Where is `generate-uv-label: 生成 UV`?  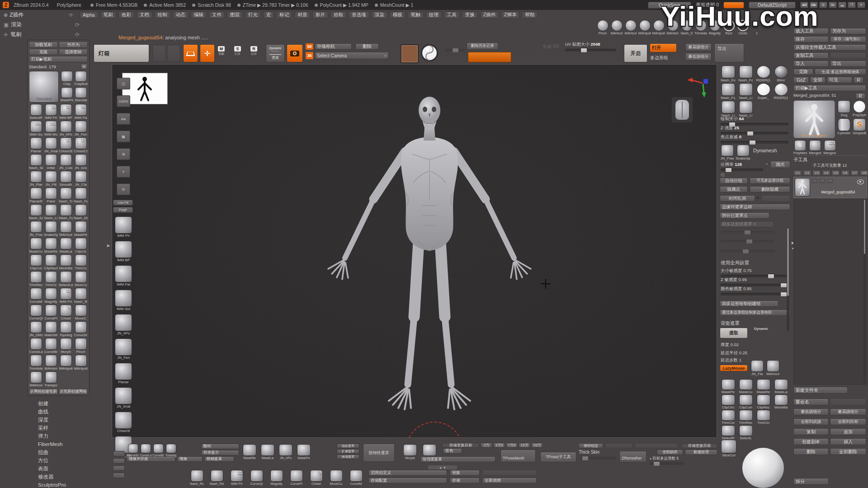 generate-uv-label: 生成 UV is located at coordinates (551, 47).